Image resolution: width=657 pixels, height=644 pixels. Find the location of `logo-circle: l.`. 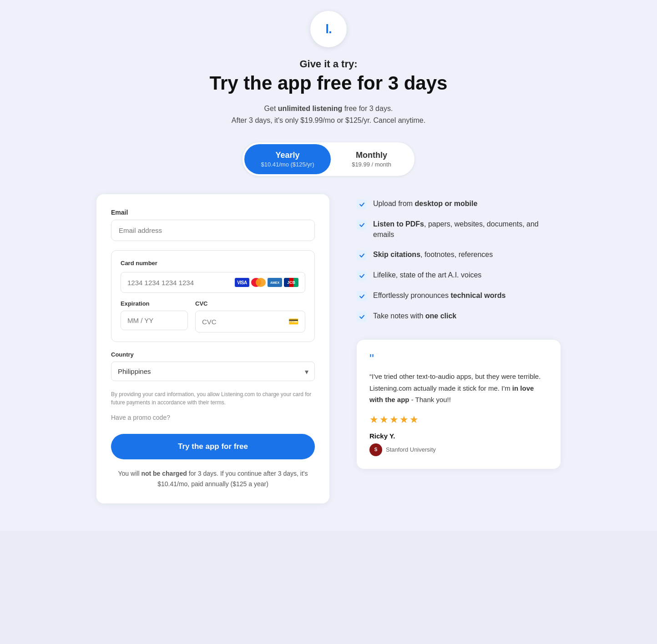

logo-circle: l. is located at coordinates (328, 29).